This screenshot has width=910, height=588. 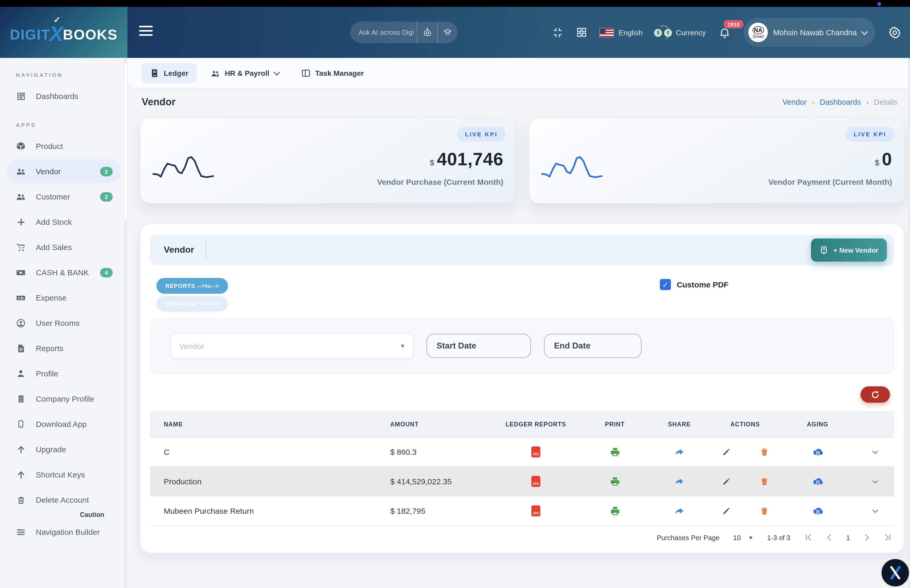 What do you see at coordinates (867, 538) in the screenshot?
I see `next-page-icon` at bounding box center [867, 538].